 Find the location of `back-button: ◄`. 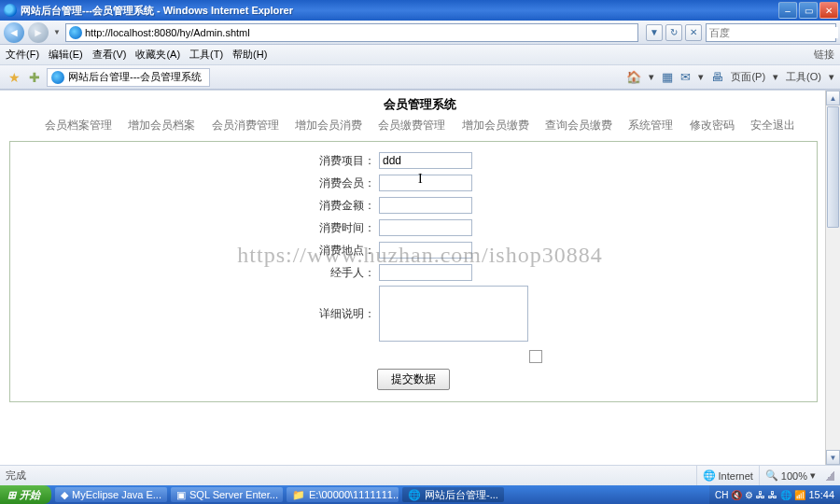

back-button: ◄ is located at coordinates (14, 33).